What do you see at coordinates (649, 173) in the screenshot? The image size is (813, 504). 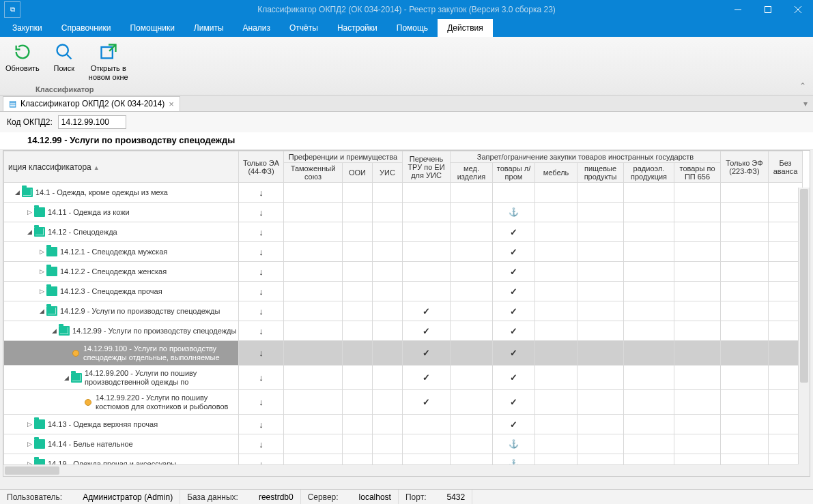 I see `col-ban-radio: радиоэл. продукция` at bounding box center [649, 173].